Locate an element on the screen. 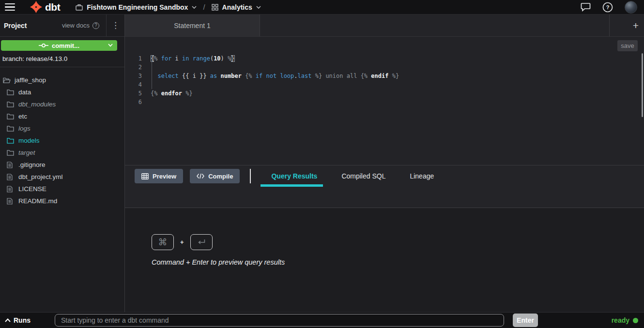 The height and width of the screenshot is (328, 644). code-line-3: 3 select {{ i }} as number {% if not loo… is located at coordinates (384, 76).